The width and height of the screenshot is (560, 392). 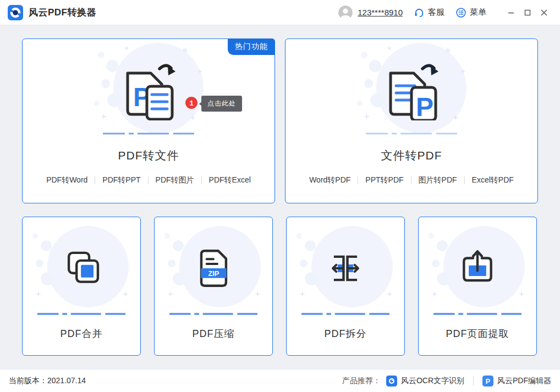 What do you see at coordinates (280, 13) in the screenshot?
I see `titlebar: 风云PDF转换器 123****8910 客服` at bounding box center [280, 13].